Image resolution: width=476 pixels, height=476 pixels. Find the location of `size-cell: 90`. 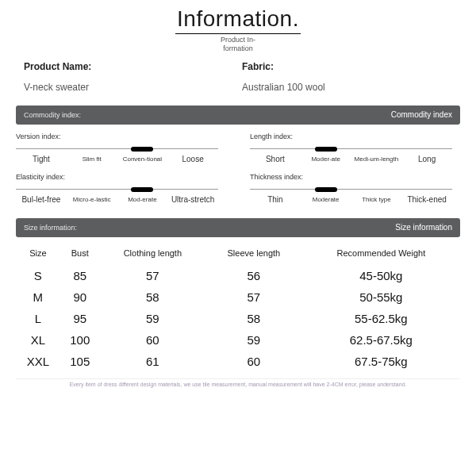

size-cell: 90 is located at coordinates (80, 297).